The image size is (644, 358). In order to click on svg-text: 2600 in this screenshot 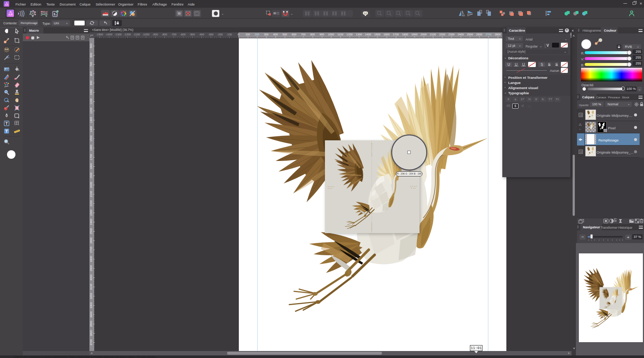, I will do `click(91, 240)`.